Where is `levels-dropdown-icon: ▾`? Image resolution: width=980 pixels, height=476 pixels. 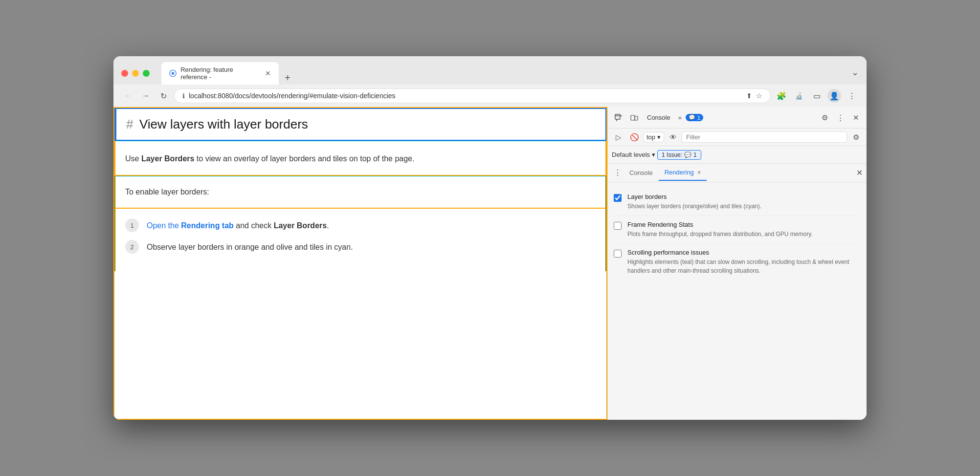
levels-dropdown-icon: ▾ is located at coordinates (653, 154).